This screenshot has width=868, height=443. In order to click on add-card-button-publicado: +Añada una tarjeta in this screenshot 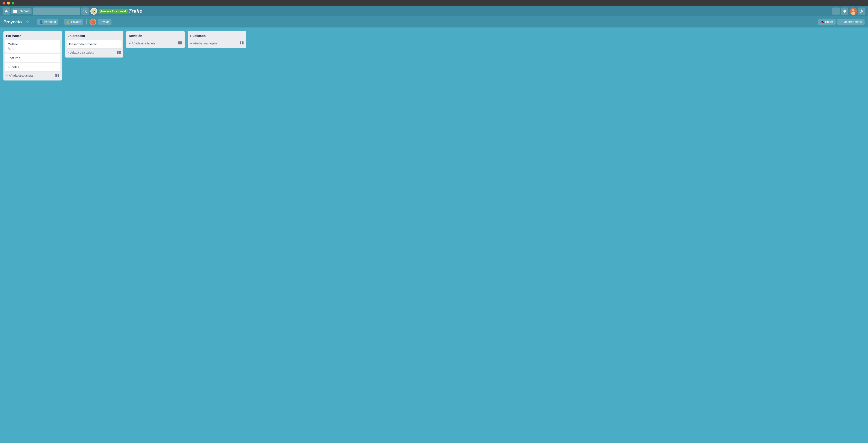, I will do `click(217, 43)`.